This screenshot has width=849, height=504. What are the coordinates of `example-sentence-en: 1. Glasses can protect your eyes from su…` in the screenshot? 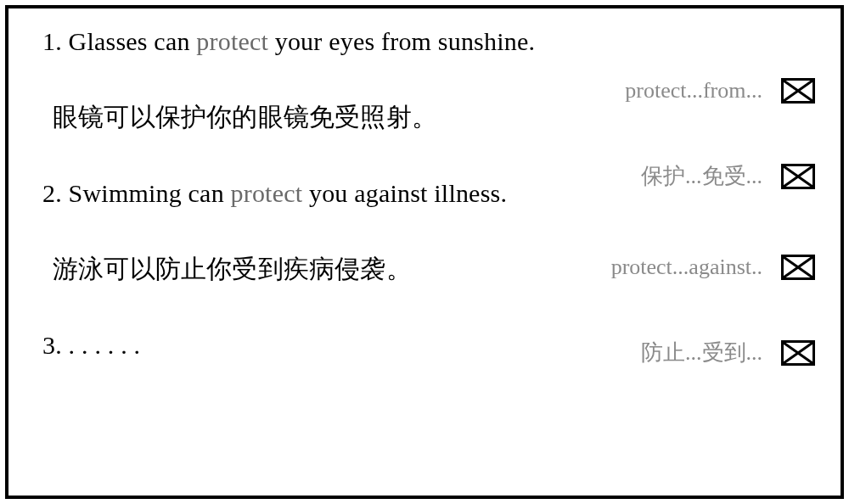 It's located at (429, 42).